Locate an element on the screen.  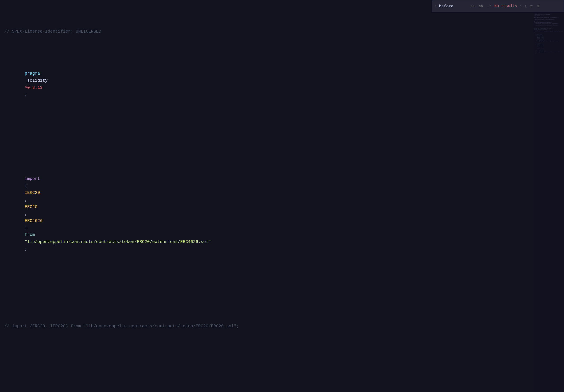
search-navigation: ↑ ↓ is located at coordinates (523, 6).